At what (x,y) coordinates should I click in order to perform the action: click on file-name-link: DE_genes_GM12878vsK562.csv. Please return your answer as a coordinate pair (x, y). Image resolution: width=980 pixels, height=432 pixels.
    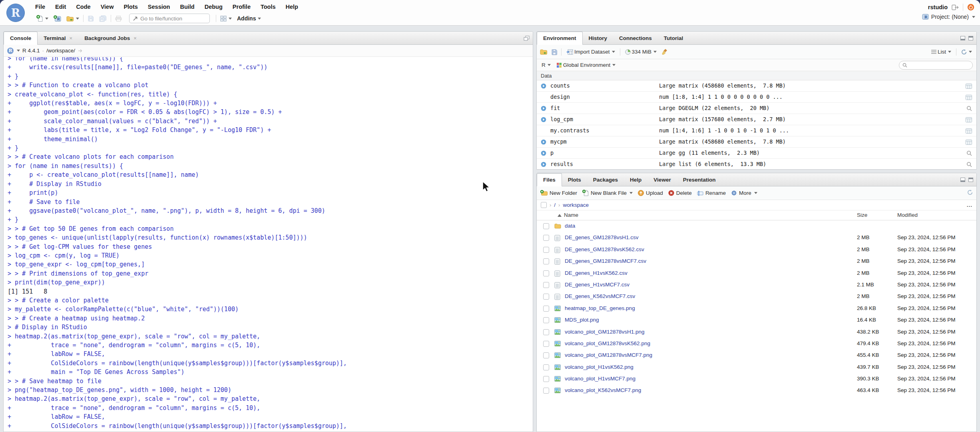
    Looking at the image, I should click on (604, 250).